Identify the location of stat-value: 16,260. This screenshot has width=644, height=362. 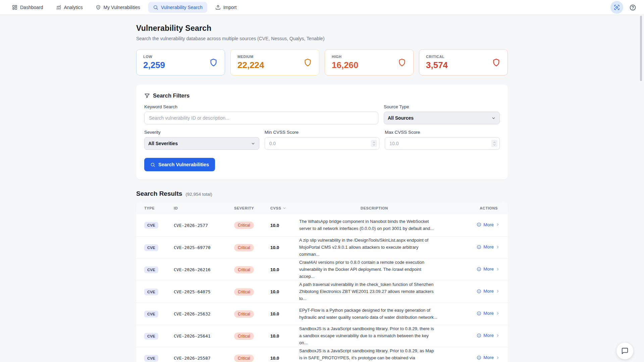
(345, 65).